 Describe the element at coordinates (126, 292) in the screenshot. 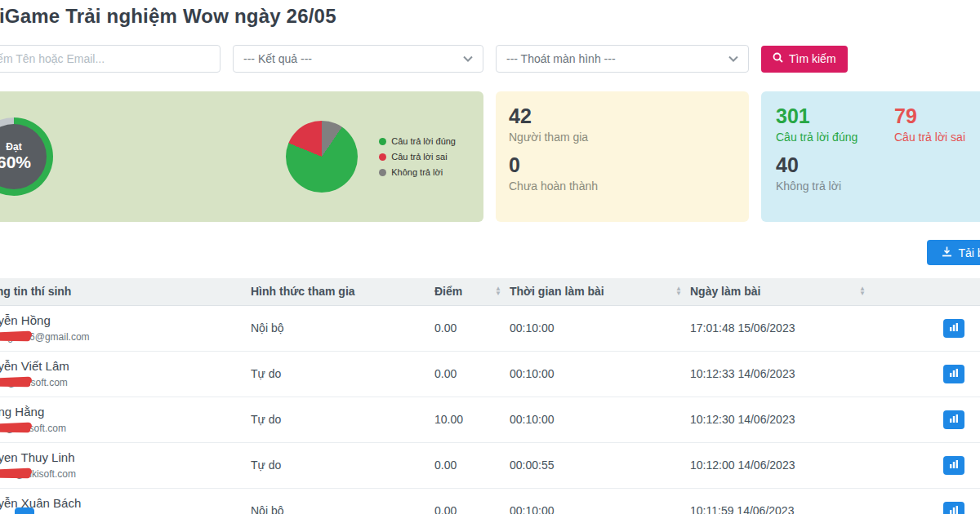

I see `col-header-info: Thông tin thí sinh` at that location.